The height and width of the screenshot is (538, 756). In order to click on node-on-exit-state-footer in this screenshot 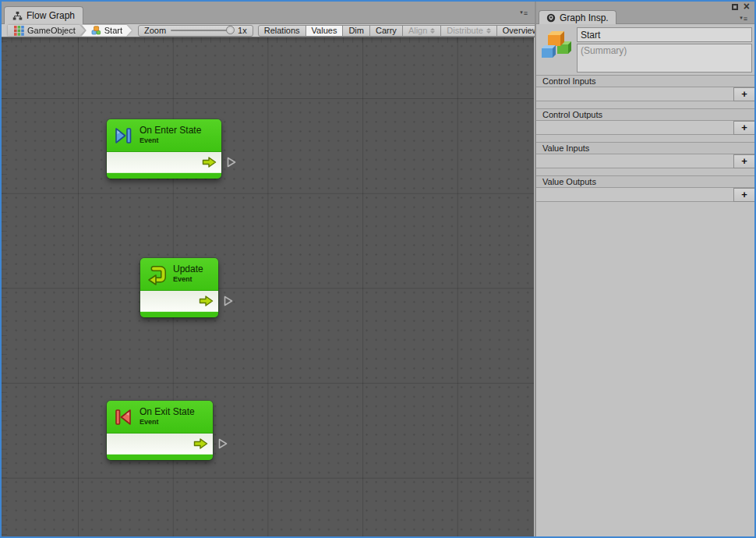, I will do `click(160, 457)`.